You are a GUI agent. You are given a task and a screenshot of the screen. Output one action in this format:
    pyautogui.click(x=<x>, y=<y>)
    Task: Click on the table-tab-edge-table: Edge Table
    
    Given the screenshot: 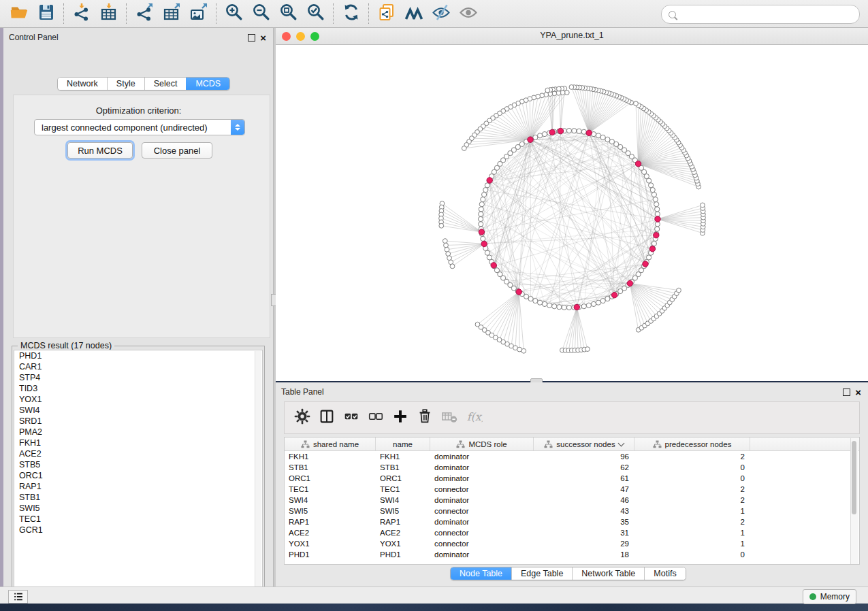 What is the action you would take?
    pyautogui.click(x=542, y=574)
    